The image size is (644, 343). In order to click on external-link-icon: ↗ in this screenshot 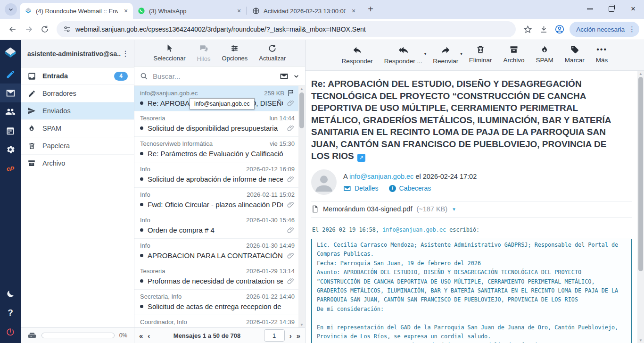, I will do `click(361, 158)`.